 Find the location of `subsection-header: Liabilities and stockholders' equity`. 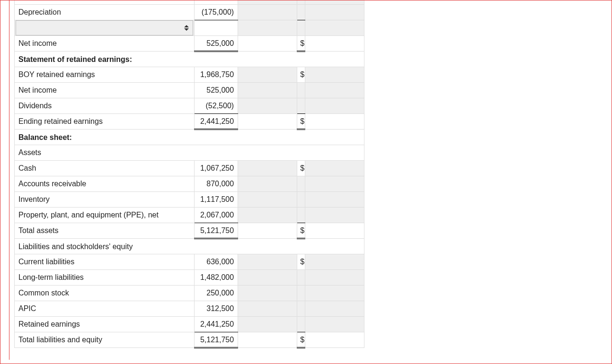

subsection-header: Liabilities and stockholders' equity is located at coordinates (189, 247).